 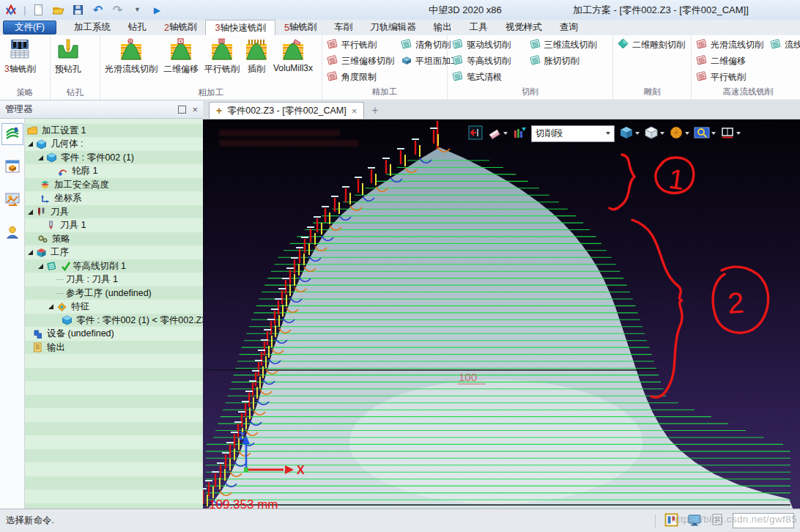 I want to click on zoom-tool-button-caret-icon, so click(x=714, y=133).